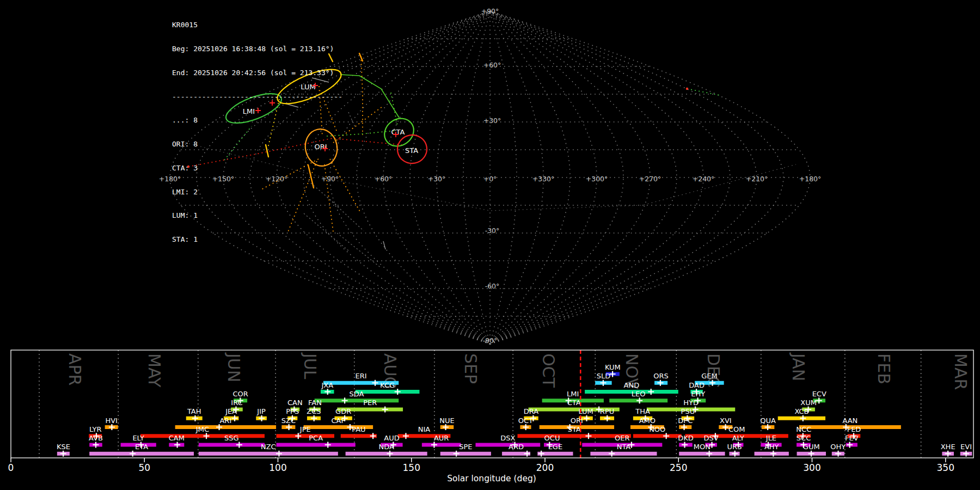  I want to click on shower-label-DPC: DPC, so click(685, 420).